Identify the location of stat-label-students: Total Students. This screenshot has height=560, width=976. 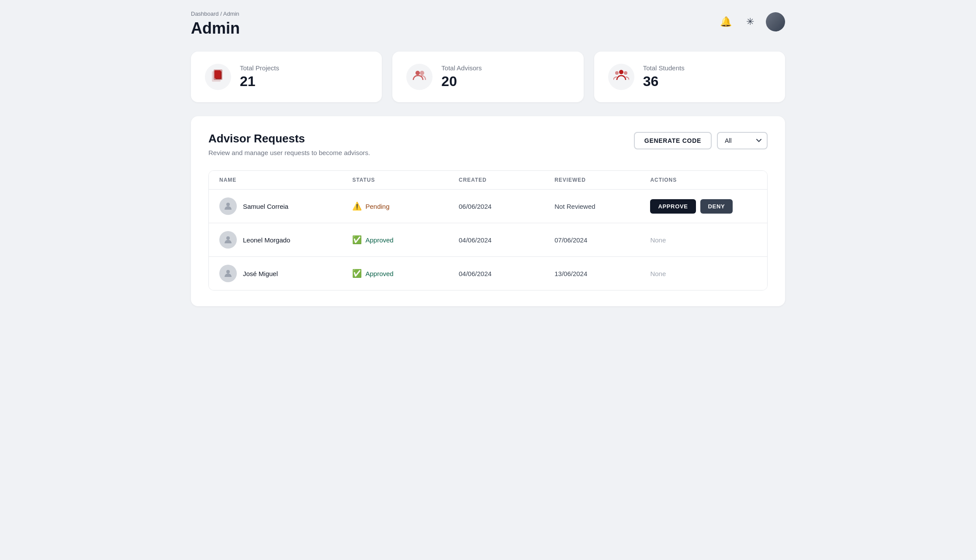
(664, 68).